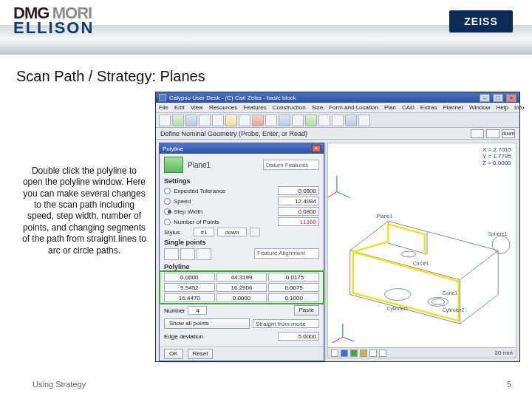  Describe the element at coordinates (189, 298) in the screenshot. I see `grid-cell: 16.4470` at that location.